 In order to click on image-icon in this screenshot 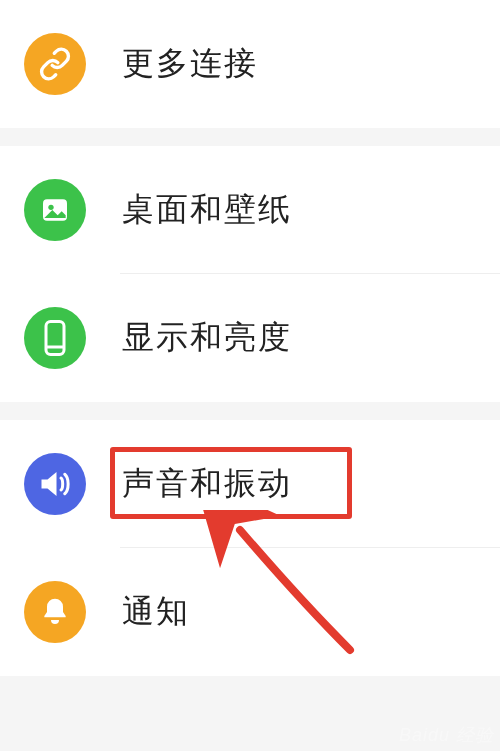, I will do `click(55, 210)`.